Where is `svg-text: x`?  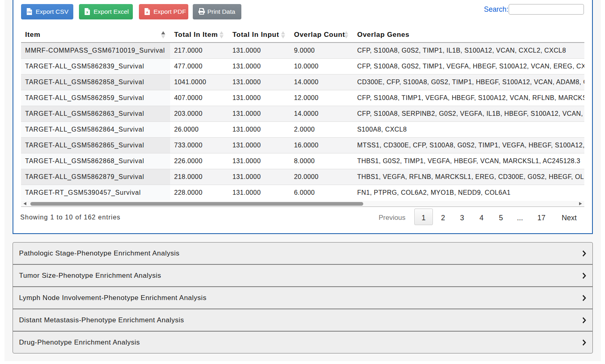 svg-text: x is located at coordinates (87, 12).